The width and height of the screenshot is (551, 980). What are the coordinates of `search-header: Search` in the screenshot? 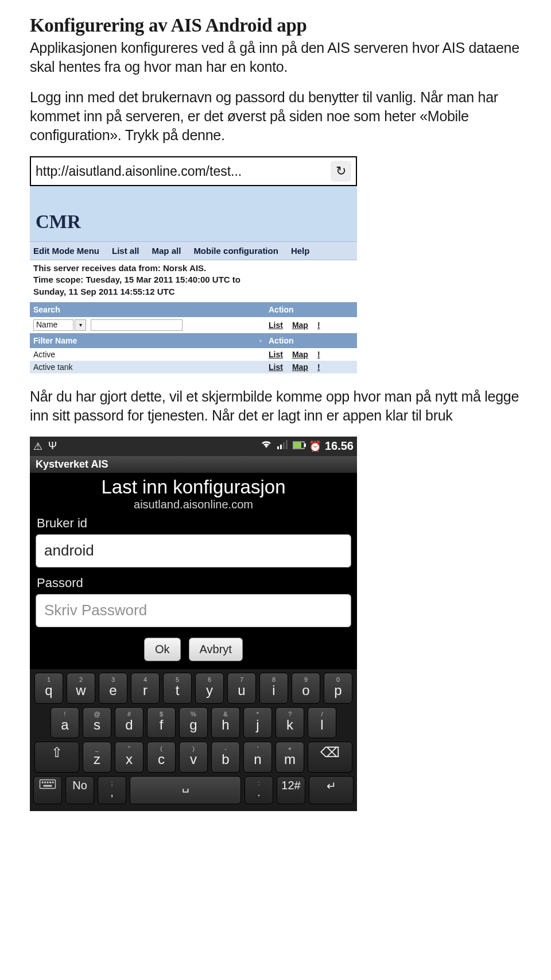 It's located at (148, 310).